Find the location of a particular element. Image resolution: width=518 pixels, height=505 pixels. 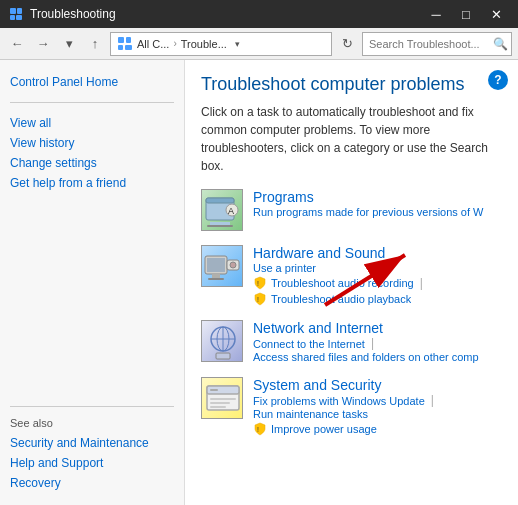

hardware-svg is located at coordinates (223, 267).